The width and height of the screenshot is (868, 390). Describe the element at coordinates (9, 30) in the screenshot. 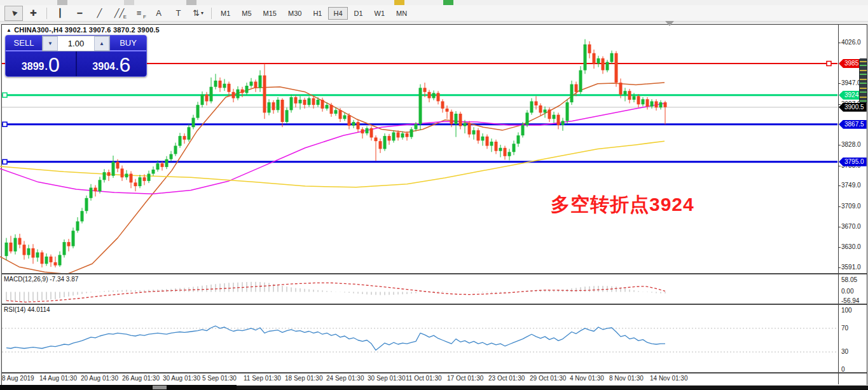

I see `collapse-panel-icon: ▲` at that location.